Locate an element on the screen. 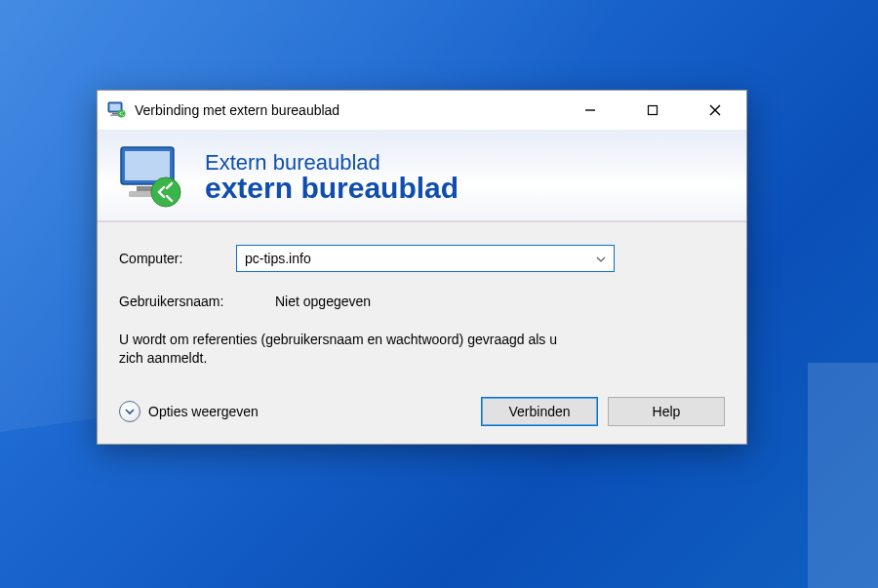 The width and height of the screenshot is (878, 588). credentials-info-text: U wordt om referenties (gebruikersnaam e… is located at coordinates (348, 349).